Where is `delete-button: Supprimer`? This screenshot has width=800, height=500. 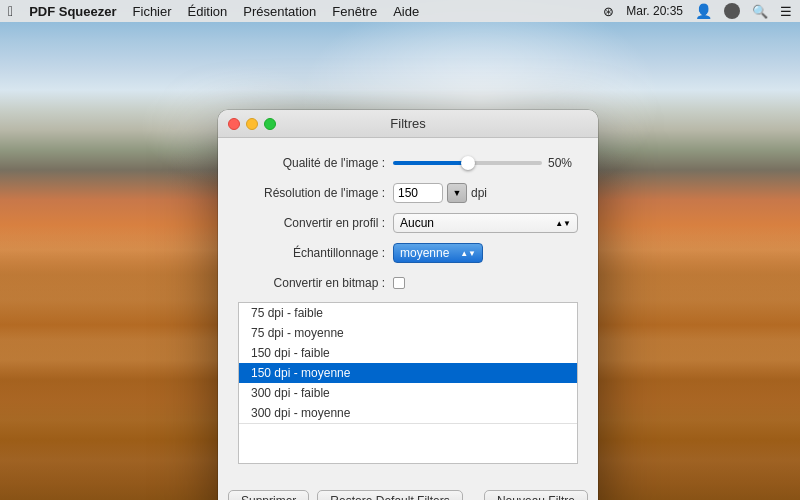 delete-button: Supprimer is located at coordinates (268, 495).